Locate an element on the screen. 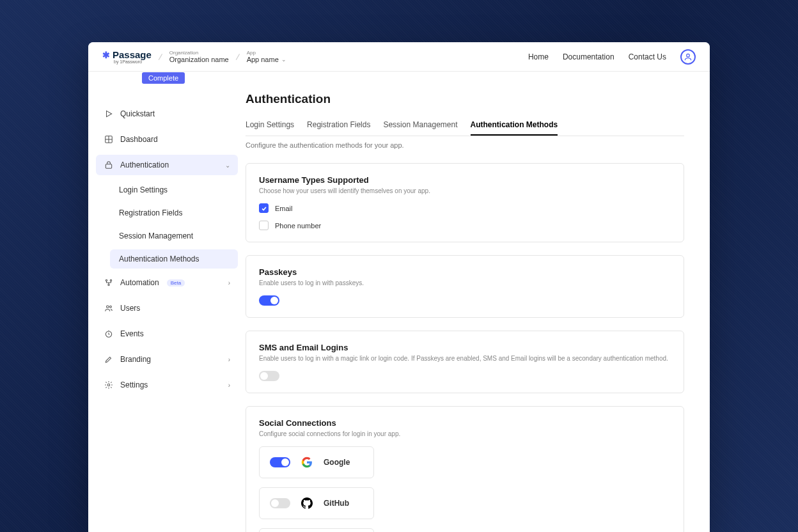 The image size is (798, 532). sidebar-subitem-registration-fields: Registration Fields is located at coordinates (174, 213).